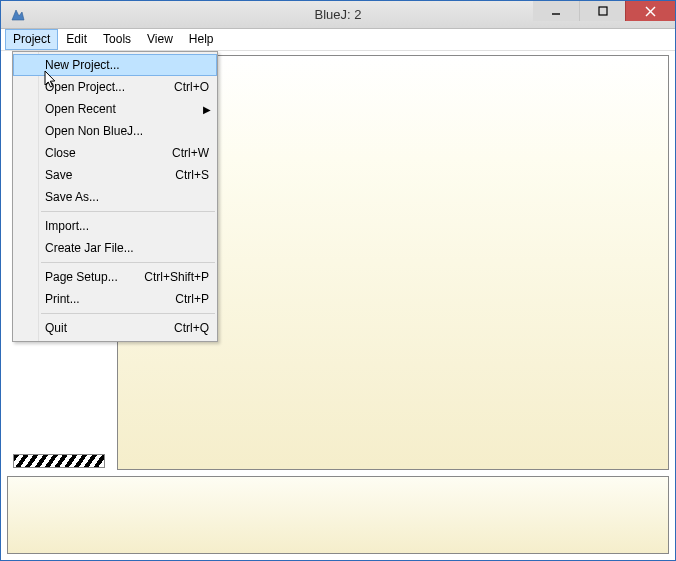  Describe the element at coordinates (338, 40) in the screenshot. I see `menubar: ProjectEditToolsViewHelp` at that location.